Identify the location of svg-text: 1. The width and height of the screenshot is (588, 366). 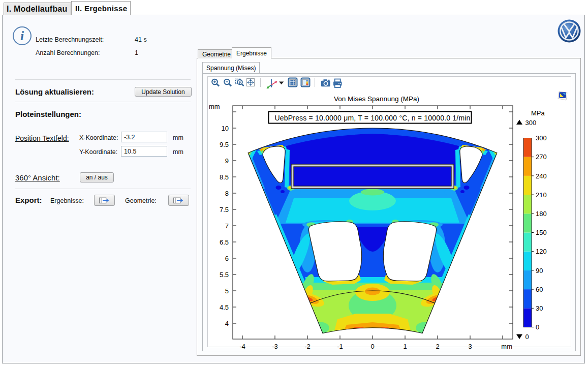
(405, 347).